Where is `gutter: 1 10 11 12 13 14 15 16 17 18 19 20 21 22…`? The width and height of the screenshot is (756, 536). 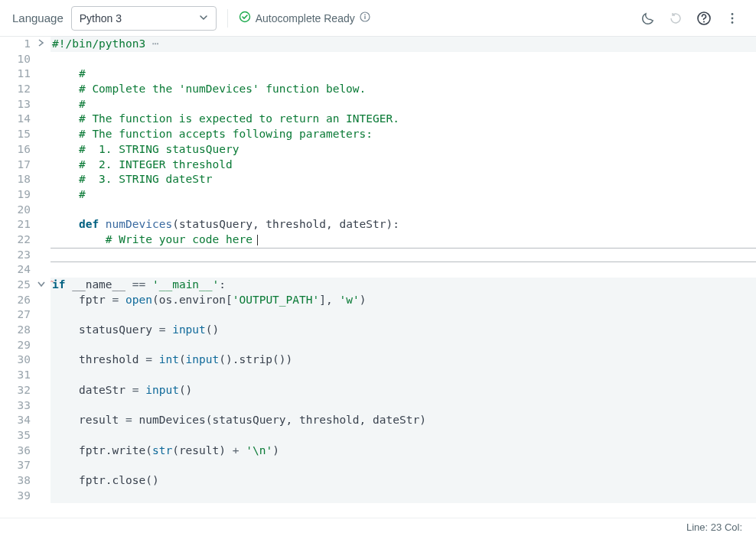
gutter: 1 10 11 12 13 14 15 16 17 18 19 20 21 22… is located at coordinates (18, 274).